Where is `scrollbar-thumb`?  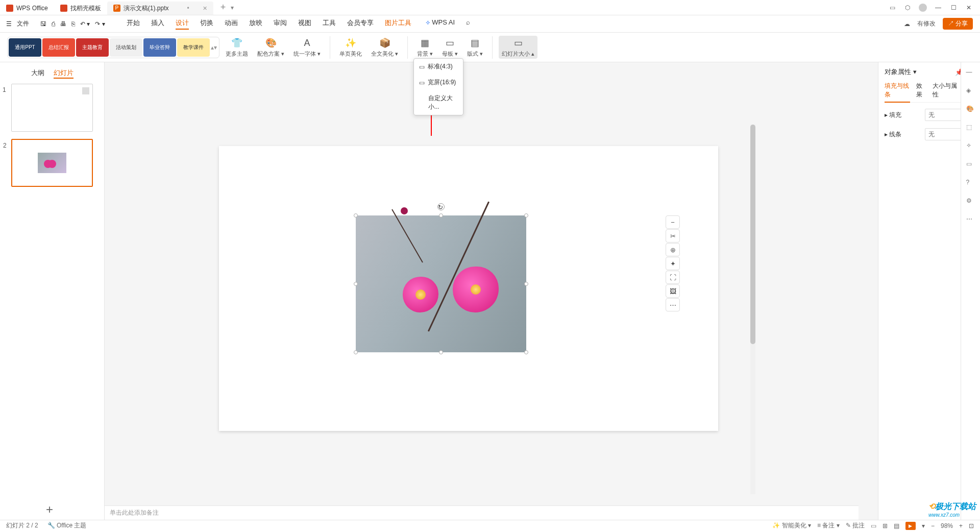 scrollbar-thumb is located at coordinates (753, 234).